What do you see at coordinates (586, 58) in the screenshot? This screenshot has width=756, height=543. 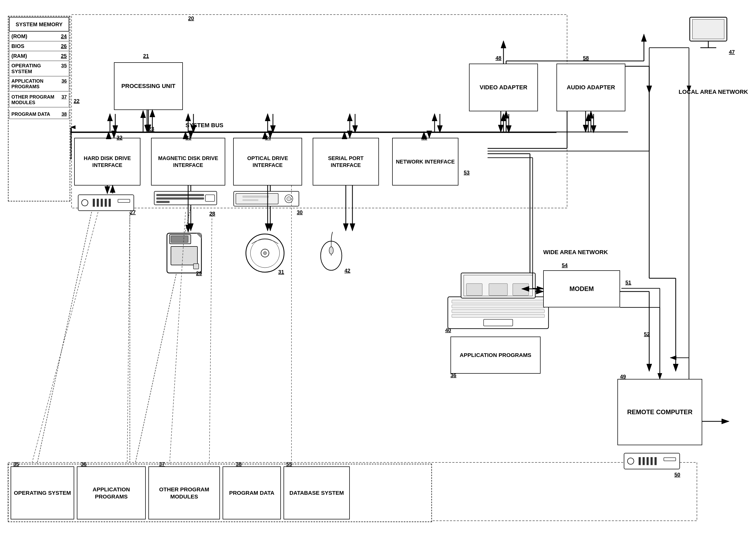 I see `ref-58-label: 58` at bounding box center [586, 58].